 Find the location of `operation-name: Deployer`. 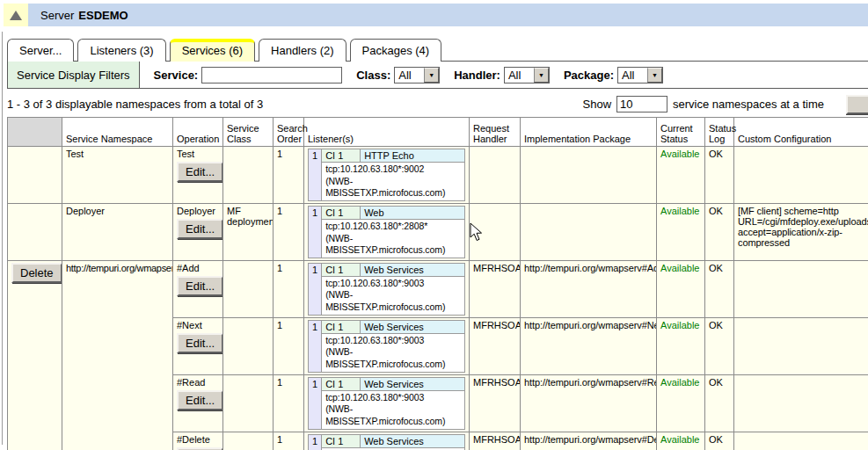

operation-name: Deployer is located at coordinates (198, 211).